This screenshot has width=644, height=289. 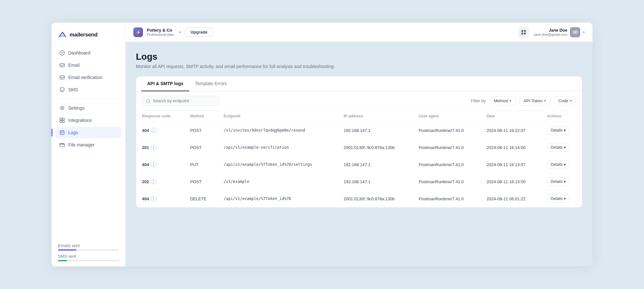 What do you see at coordinates (160, 164) in the screenshot?
I see `cell-code-2: 404 i` at bounding box center [160, 164].